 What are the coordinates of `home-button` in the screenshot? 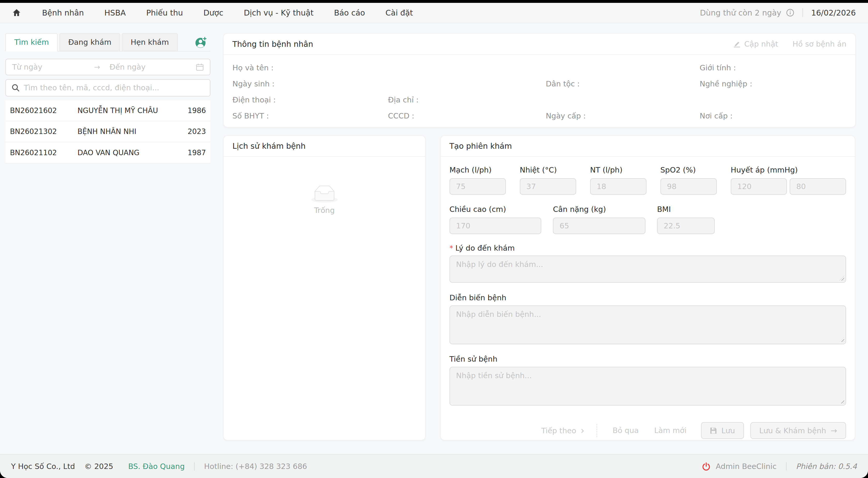 It's located at (17, 13).